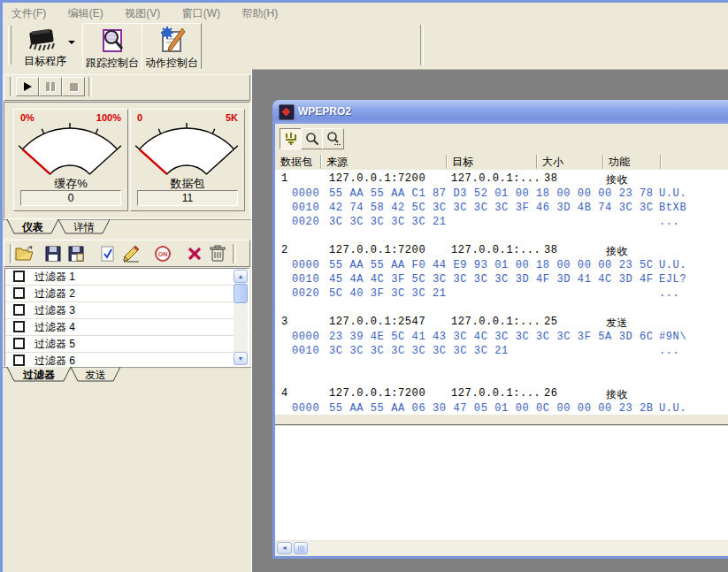  Describe the element at coordinates (127, 278) in the screenshot. I see `filter-row-1: 过滤器 1` at that location.